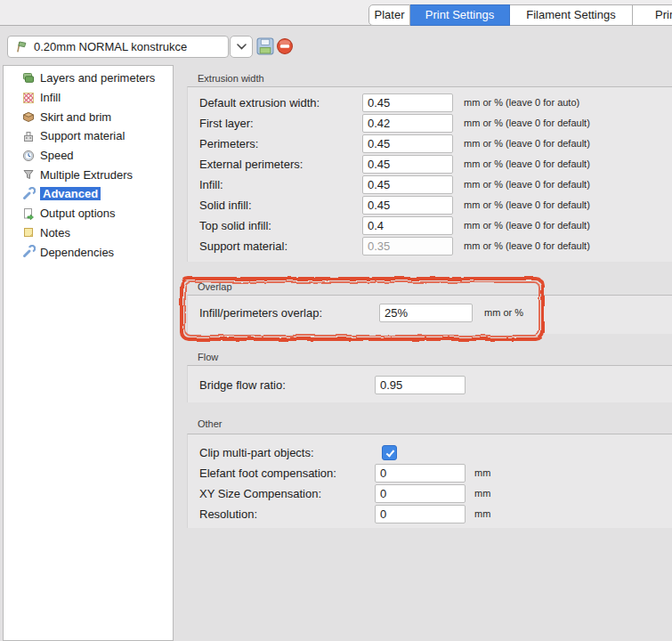 This screenshot has height=641, width=672. What do you see at coordinates (390, 452) in the screenshot?
I see `clip-multipart-checkbox` at bounding box center [390, 452].